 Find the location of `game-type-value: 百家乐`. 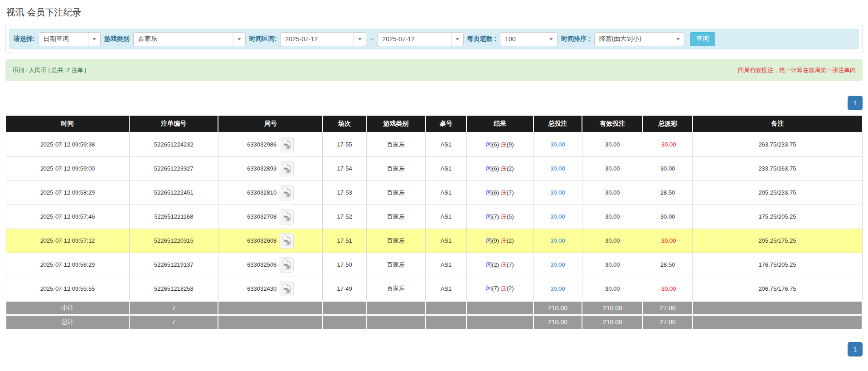

game-type-value: 百家乐 is located at coordinates (183, 39).